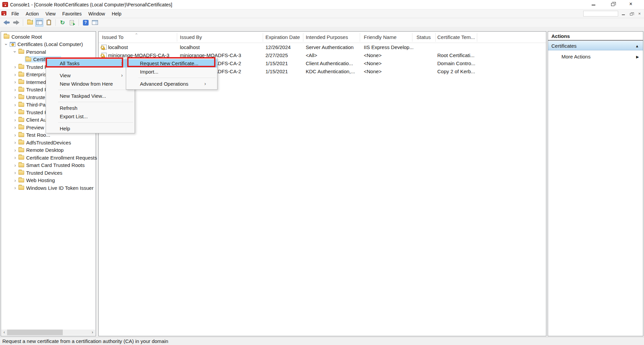 The height and width of the screenshot is (345, 644). What do you see at coordinates (95, 23) in the screenshot?
I see `show-actions-pane-icon` at bounding box center [95, 23].